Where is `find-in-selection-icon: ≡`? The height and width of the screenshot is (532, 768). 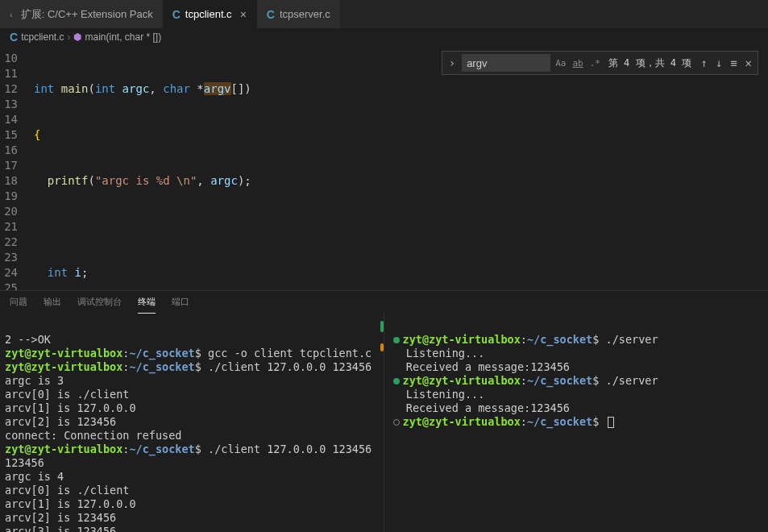 find-in-selection-icon: ≡ is located at coordinates (733, 63).